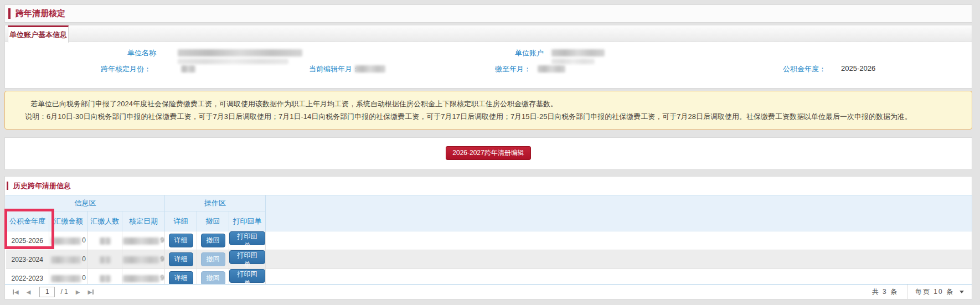 The height and width of the screenshot is (305, 980). I want to click on title-bar: 跨年清册核定, so click(488, 13).